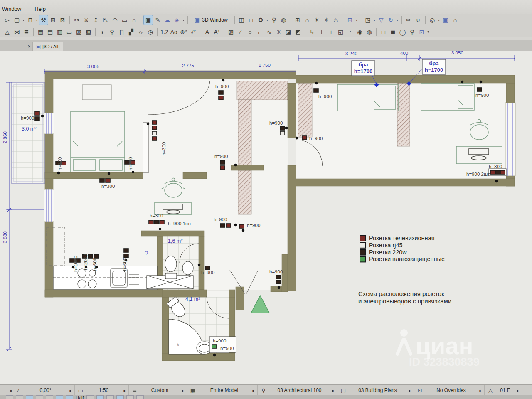  Describe the element at coordinates (368, 20) in the screenshot. I see `marquee-3d-icon: ◳` at that location.